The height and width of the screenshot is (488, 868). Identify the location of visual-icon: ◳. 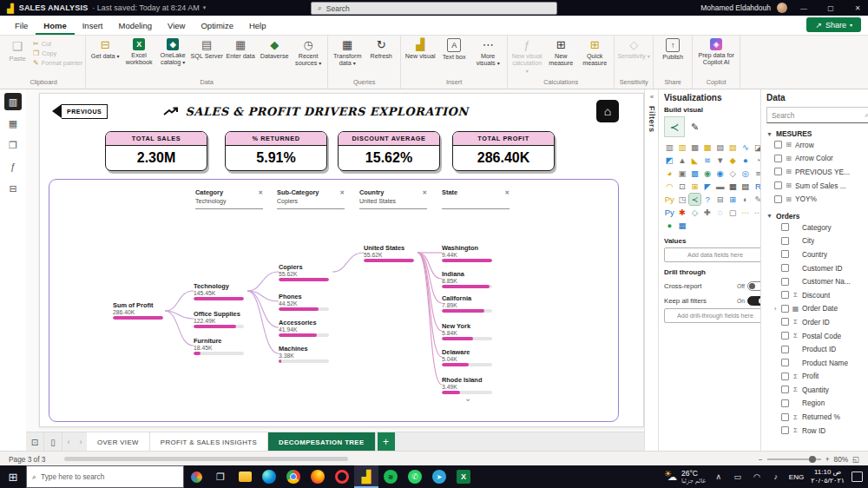
(682, 200).